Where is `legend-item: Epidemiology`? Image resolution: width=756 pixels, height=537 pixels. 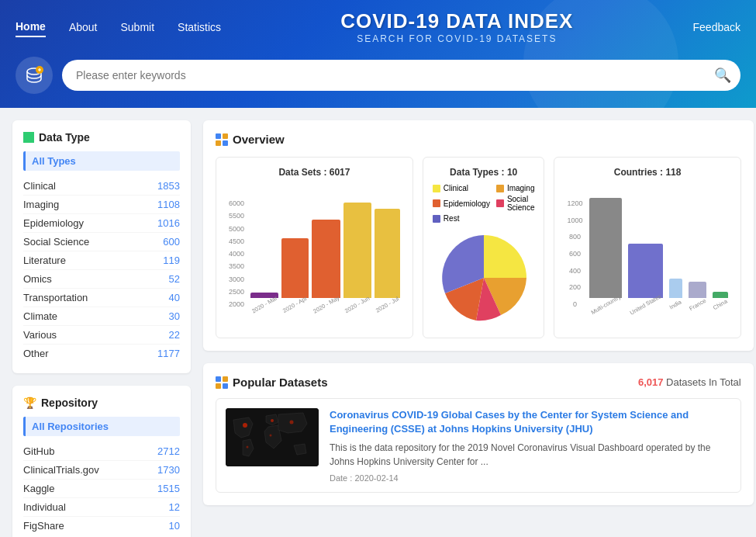
legend-item: Epidemiology is located at coordinates (461, 203).